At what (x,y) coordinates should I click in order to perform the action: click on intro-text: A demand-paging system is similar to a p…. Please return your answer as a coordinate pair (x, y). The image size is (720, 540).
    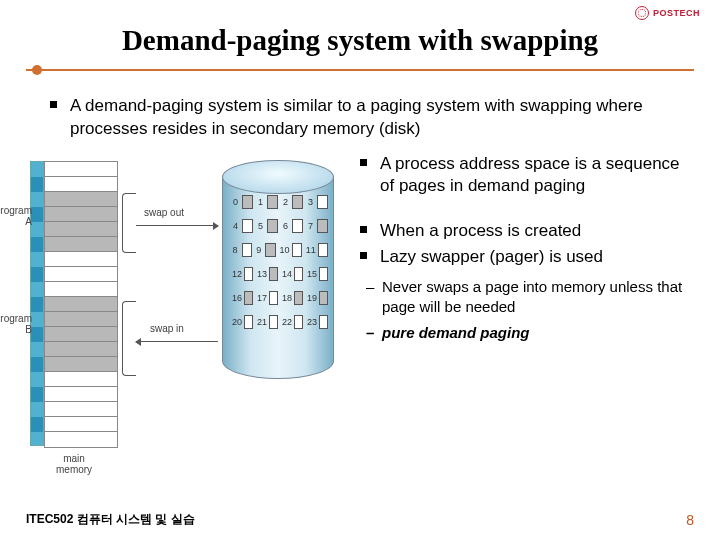
    Looking at the image, I should click on (356, 117).